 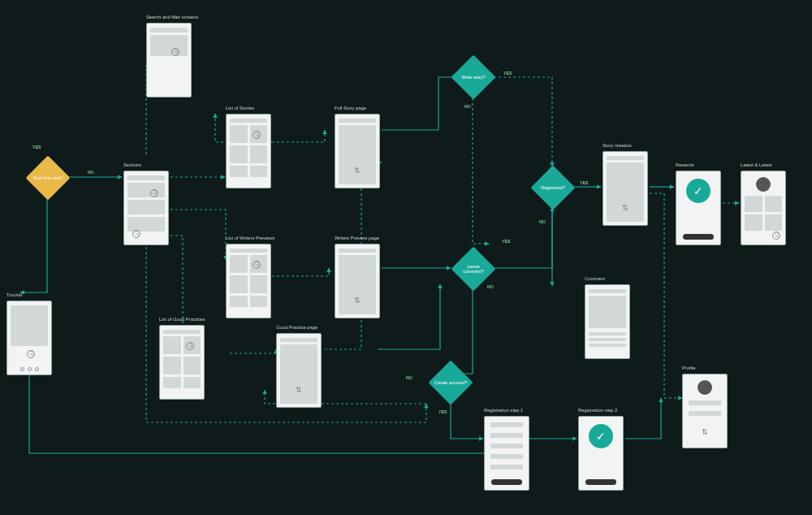 I want to click on screen-profile: Profile, so click(x=705, y=411).